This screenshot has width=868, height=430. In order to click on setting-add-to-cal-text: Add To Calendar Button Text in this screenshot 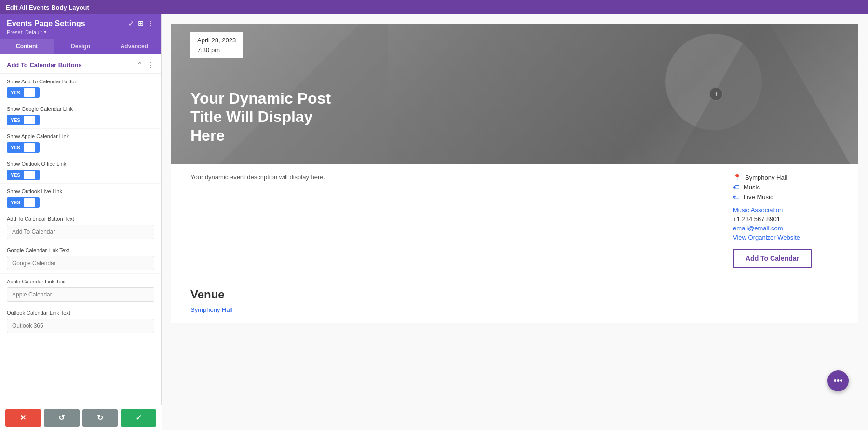, I will do `click(81, 227)`.